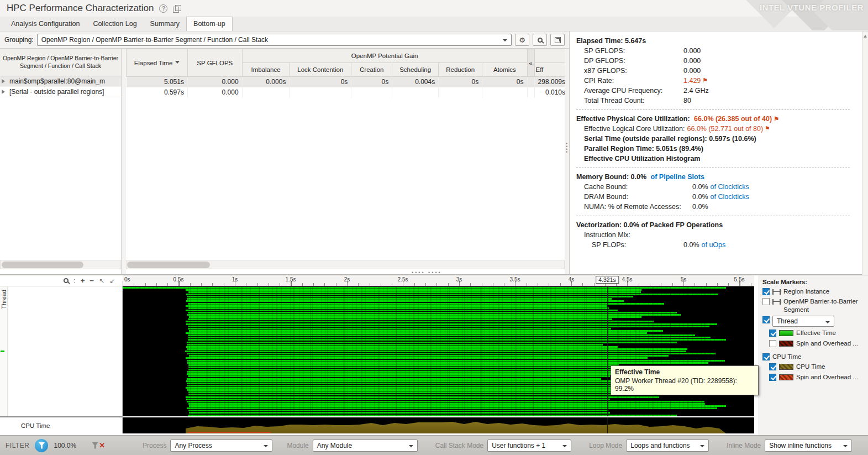 The width and height of the screenshot is (868, 455). What do you see at coordinates (530, 63) in the screenshot?
I see `collapse-group-button: «` at bounding box center [530, 63].